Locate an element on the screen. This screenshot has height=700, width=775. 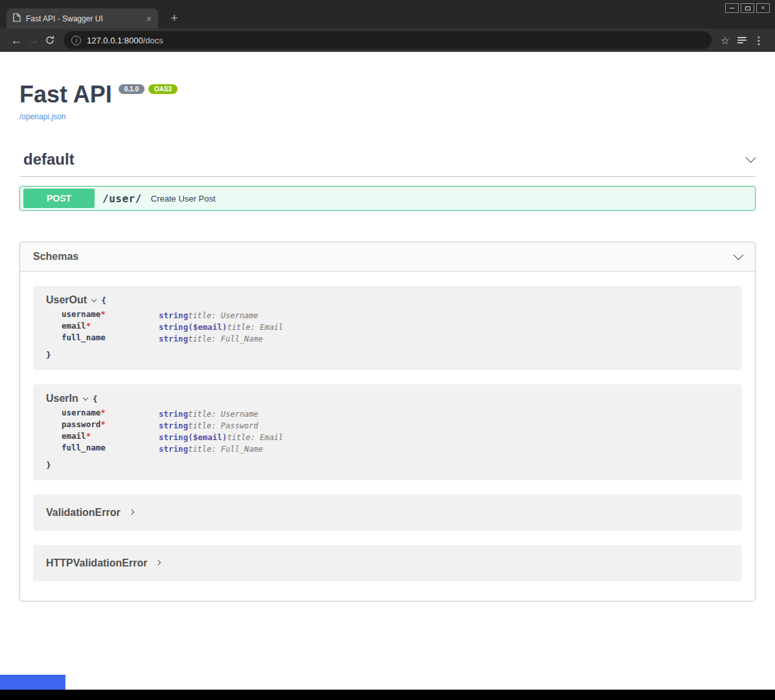
version-badge: 0.1.0 is located at coordinates (132, 89).